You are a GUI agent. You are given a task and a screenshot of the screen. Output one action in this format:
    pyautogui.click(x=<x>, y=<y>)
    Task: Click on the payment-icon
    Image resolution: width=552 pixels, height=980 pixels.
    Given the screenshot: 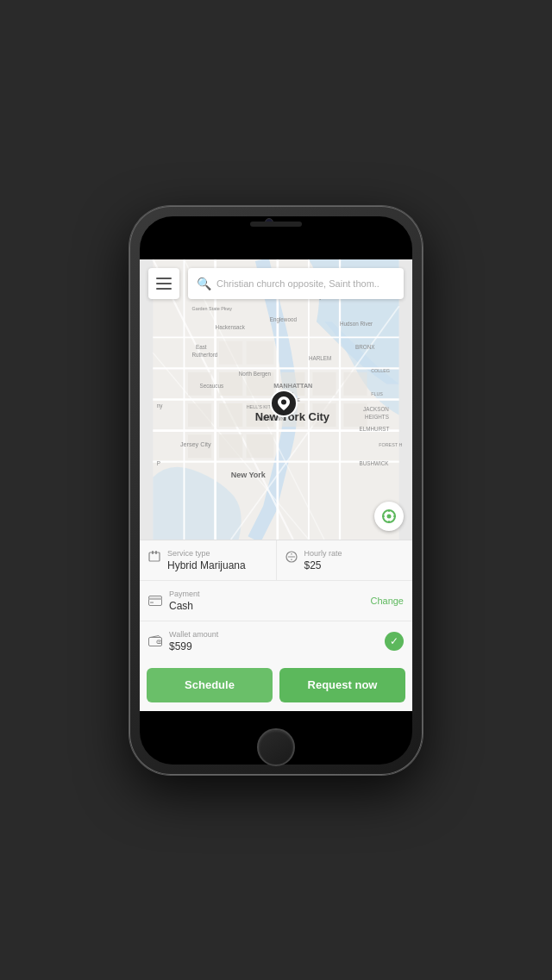 What is the action you would take?
    pyautogui.click(x=155, y=602)
    